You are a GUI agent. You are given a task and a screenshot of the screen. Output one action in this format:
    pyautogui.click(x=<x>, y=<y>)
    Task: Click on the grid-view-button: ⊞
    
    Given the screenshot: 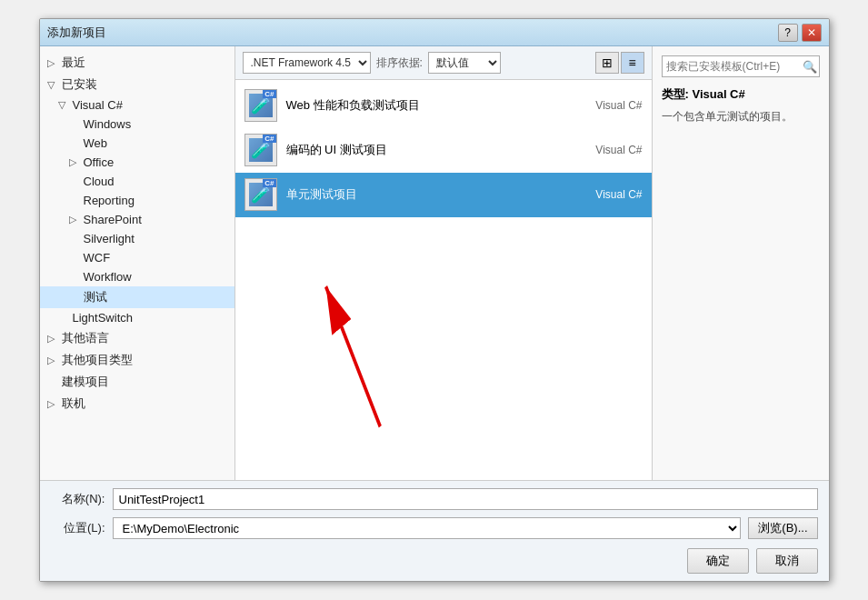 What is the action you would take?
    pyautogui.click(x=607, y=63)
    